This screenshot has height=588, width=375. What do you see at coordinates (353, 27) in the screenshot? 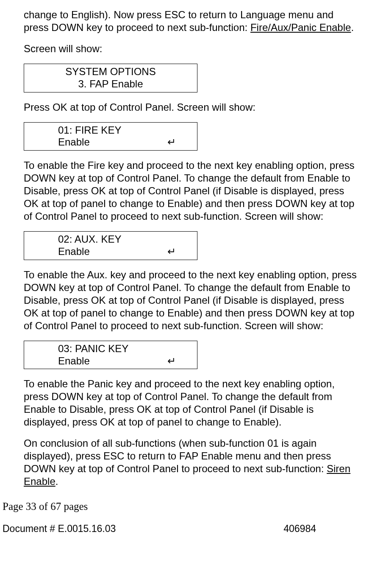
I see `intro-text-2: .` at bounding box center [353, 27].